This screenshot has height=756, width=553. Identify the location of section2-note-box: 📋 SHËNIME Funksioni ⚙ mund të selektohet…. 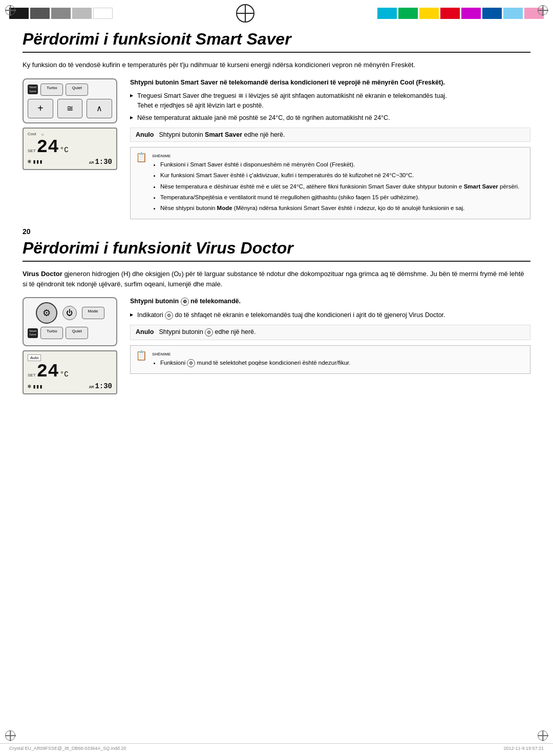
(330, 360).